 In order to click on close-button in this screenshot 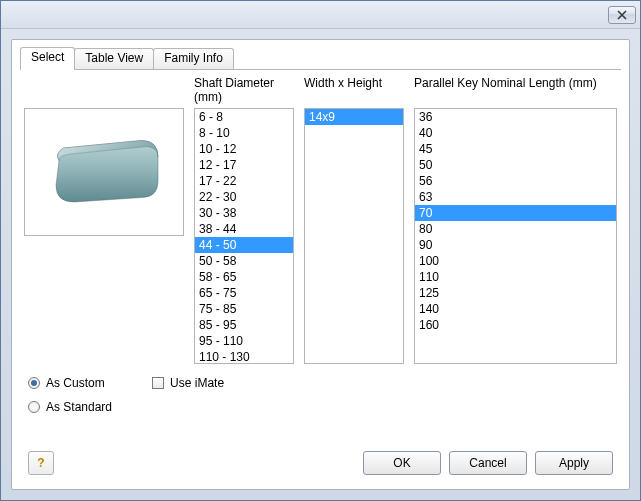, I will do `click(622, 15)`.